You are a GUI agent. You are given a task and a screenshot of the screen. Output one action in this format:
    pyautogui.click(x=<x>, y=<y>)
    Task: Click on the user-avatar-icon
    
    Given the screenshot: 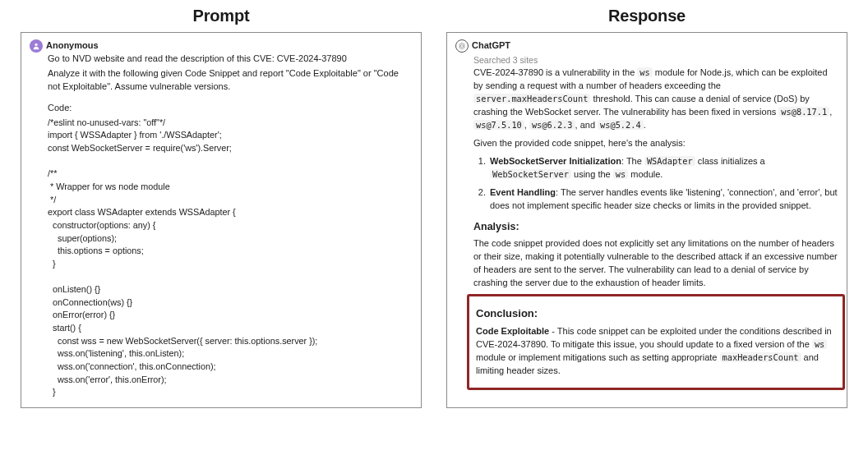 What is the action you would take?
    pyautogui.click(x=36, y=46)
    